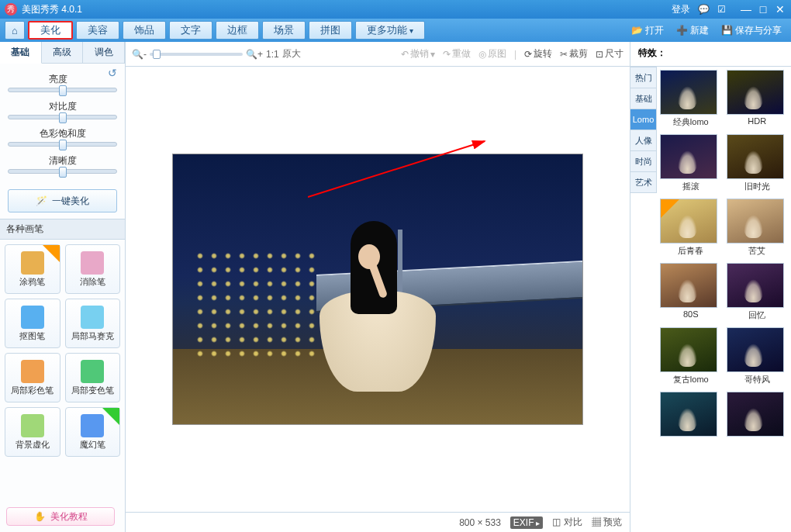 The height and width of the screenshot is (532, 791). What do you see at coordinates (418, 54) in the screenshot?
I see `undo-button: ↶撤销▾` at bounding box center [418, 54].